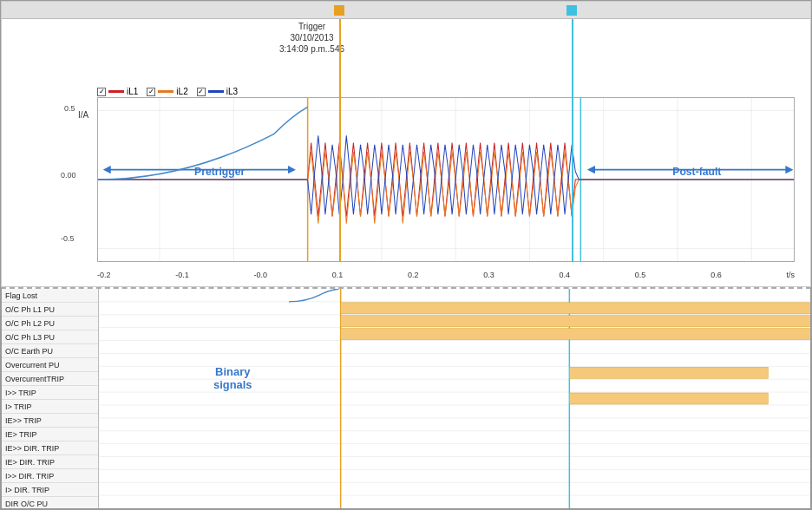 Image resolution: width=812 pixels, height=510 pixels. I want to click on svg-text: Pretrigger, so click(219, 172).